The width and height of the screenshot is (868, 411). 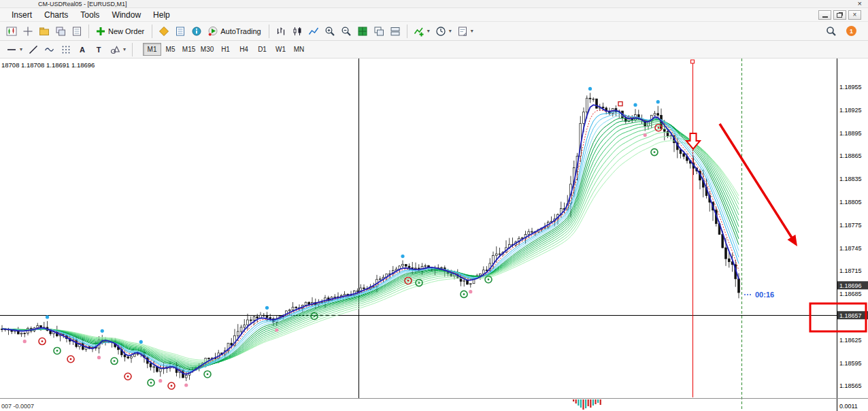 What do you see at coordinates (213, 31) in the screenshot?
I see `autotrading-icon` at bounding box center [213, 31].